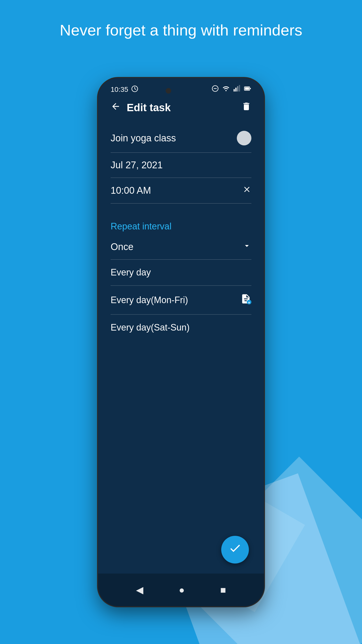 The image size is (362, 644). Describe the element at coordinates (149, 108) in the screenshot. I see `app-title: Edit task` at that location.